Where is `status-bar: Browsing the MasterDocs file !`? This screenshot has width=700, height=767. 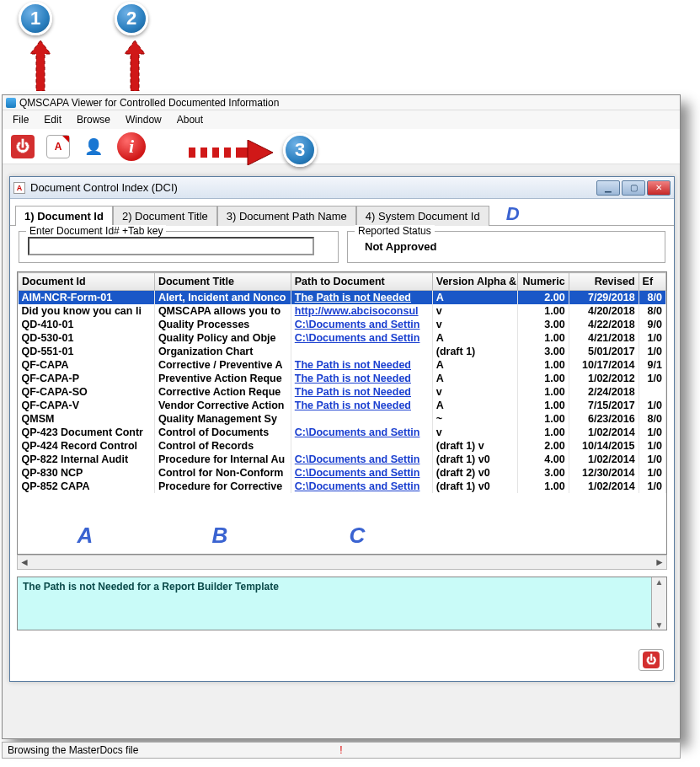
status-bar: Browsing the MasterDocs file ! is located at coordinates (341, 750).